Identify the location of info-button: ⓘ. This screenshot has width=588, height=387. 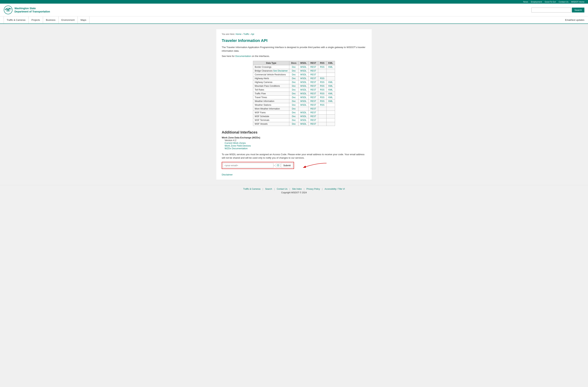
(278, 165).